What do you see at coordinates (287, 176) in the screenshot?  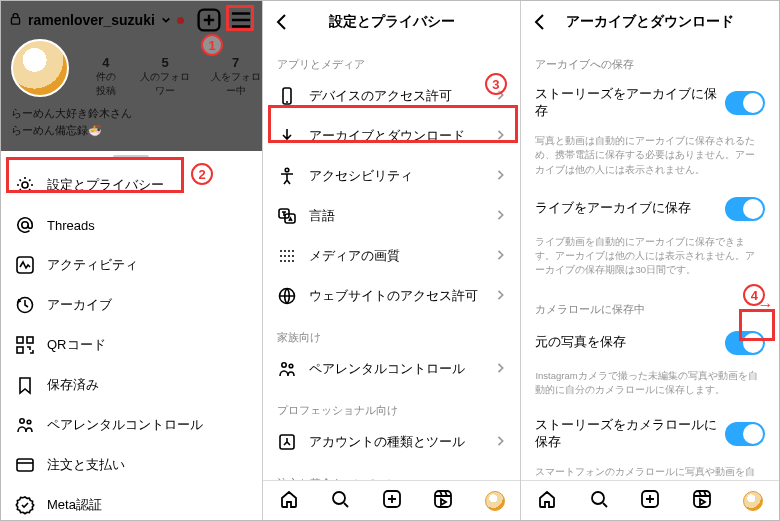 I see `access-icon` at bounding box center [287, 176].